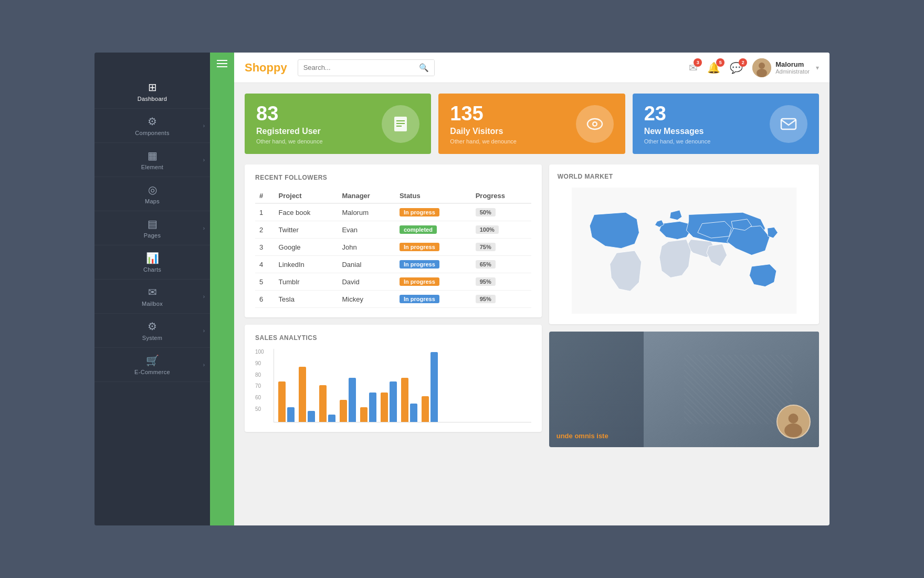  I want to click on cell-progress: 100%, so click(501, 230).